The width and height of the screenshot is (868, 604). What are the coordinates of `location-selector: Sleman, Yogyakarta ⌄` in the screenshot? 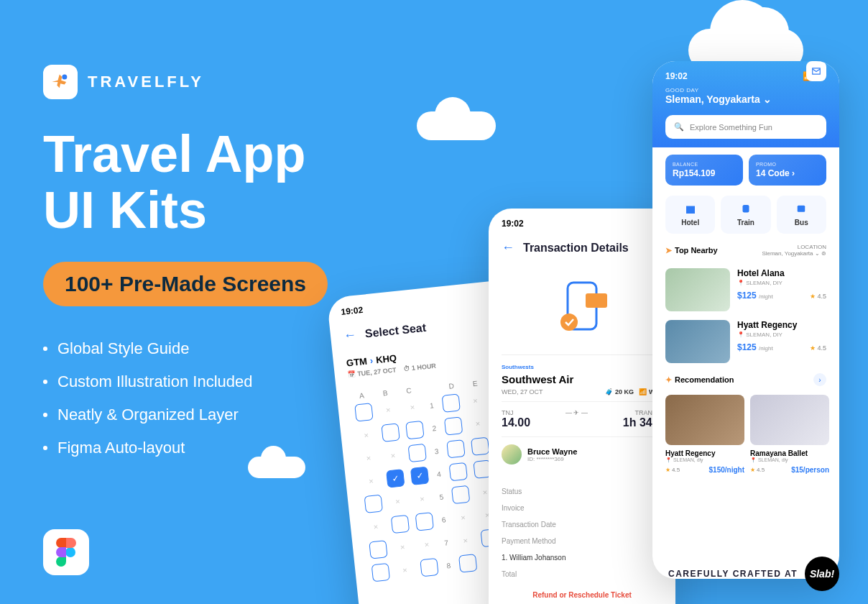 It's located at (746, 99).